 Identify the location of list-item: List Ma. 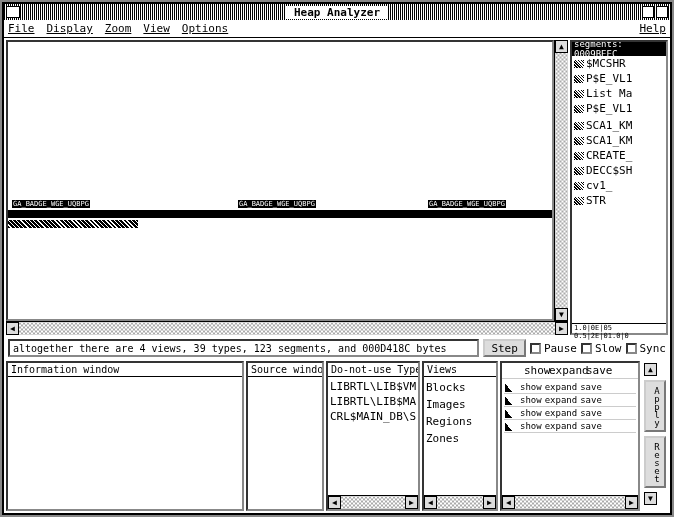
(619, 94).